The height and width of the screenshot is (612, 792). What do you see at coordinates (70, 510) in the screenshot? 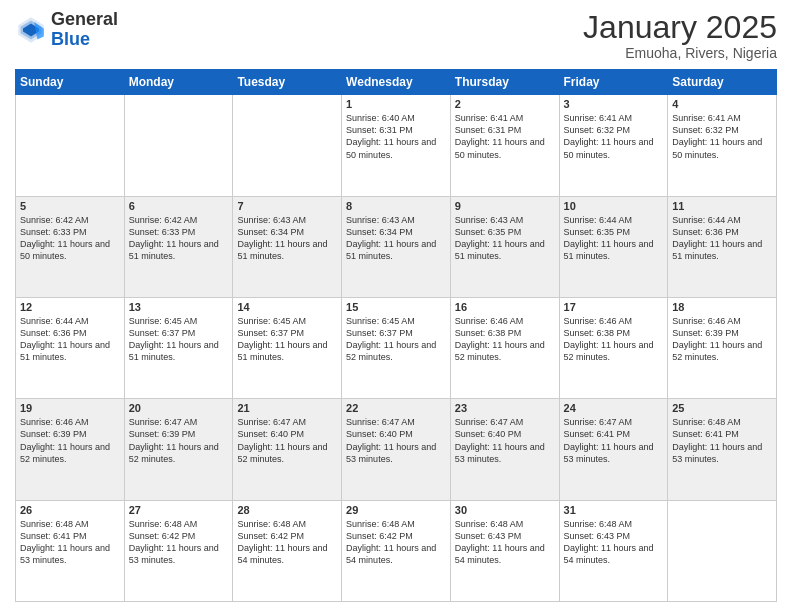
I see `day-number: 26` at bounding box center [70, 510].